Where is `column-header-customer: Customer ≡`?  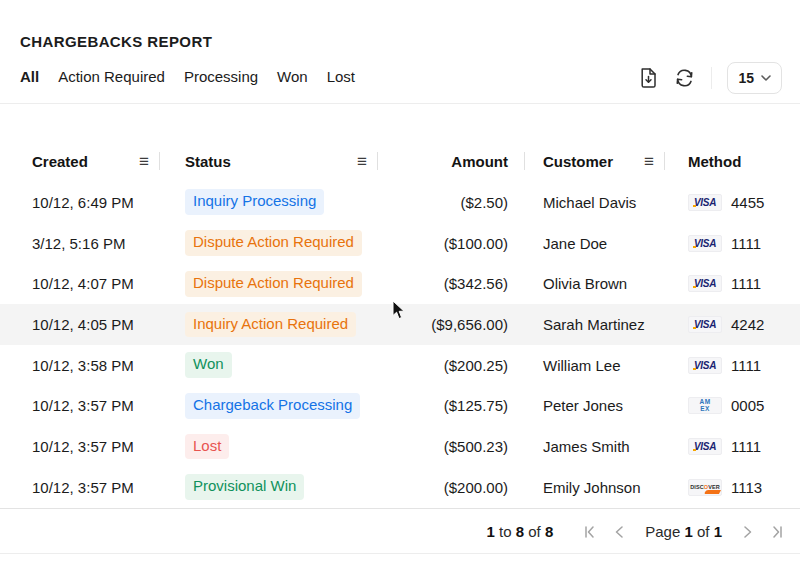 column-header-customer: Customer ≡ is located at coordinates (595, 161).